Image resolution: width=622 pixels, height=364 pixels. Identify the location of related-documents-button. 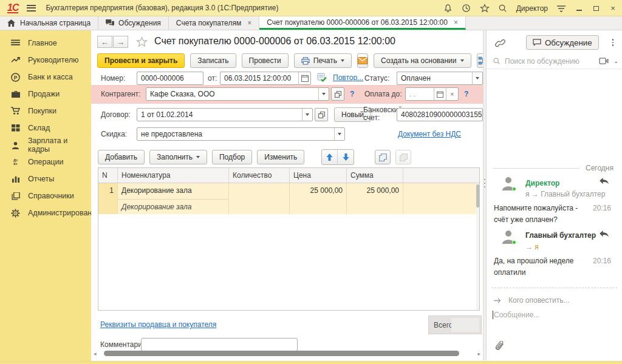
(480, 61).